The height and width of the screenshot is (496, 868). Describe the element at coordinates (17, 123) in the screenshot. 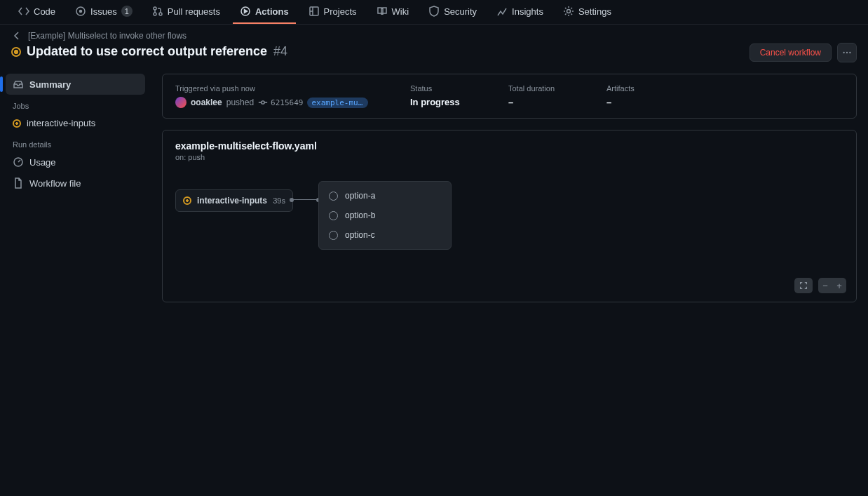

I see `job-status-in-progress-icon` at that location.